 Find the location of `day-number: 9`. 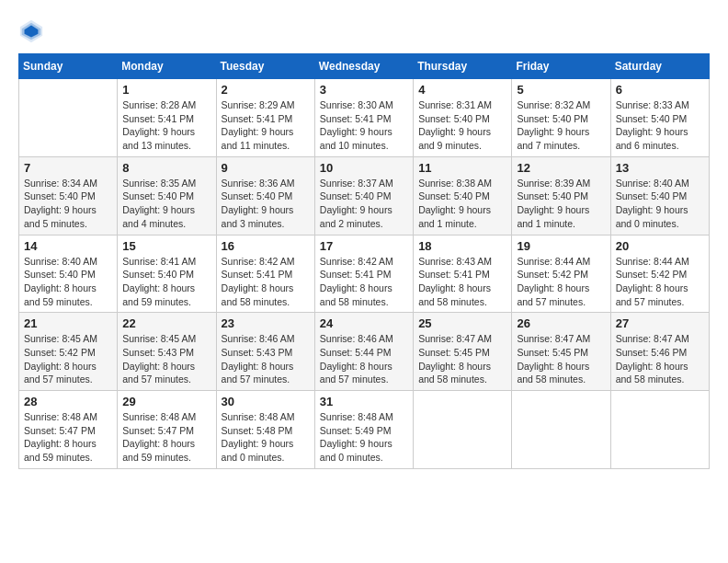

day-number: 9 is located at coordinates (266, 167).